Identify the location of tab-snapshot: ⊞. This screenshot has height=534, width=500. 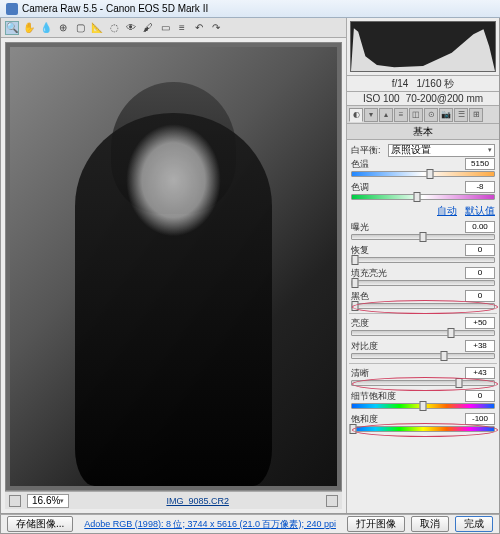
(476, 115).